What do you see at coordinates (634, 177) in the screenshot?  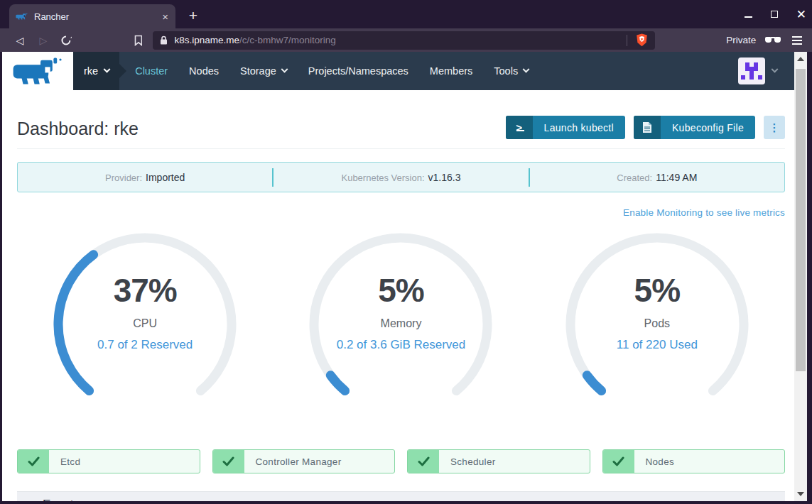 I see `info-label: Created:` at bounding box center [634, 177].